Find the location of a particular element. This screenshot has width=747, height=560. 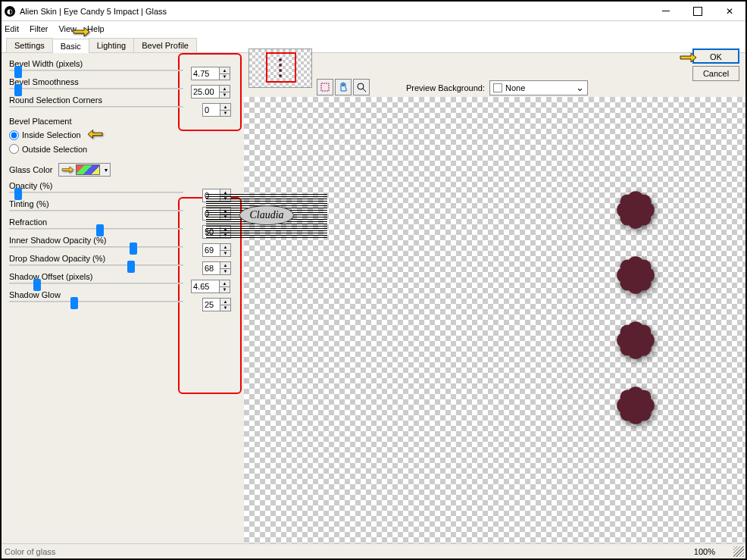

preview-background-label: Preview Background: is located at coordinates (445, 88).